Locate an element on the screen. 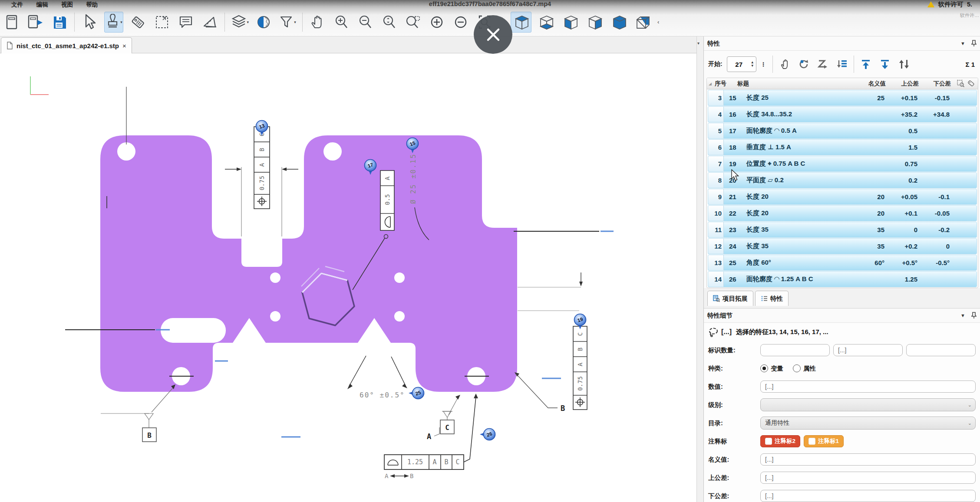 This screenshot has width=980, height=502. pick-hand-icon is located at coordinates (785, 64).